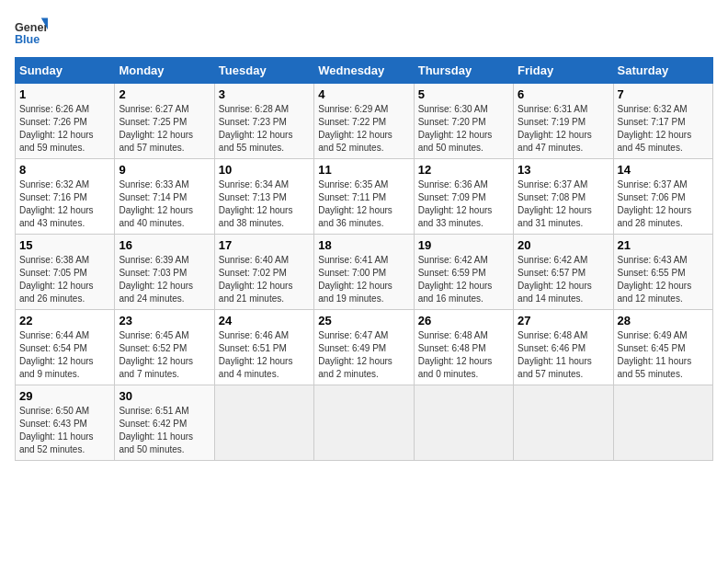 This screenshot has height=563, width=728. Describe the element at coordinates (364, 280) in the screenshot. I see `day-detail: Sunrise: 6:41 AMSunset: 7:00 PMDaylight:…` at that location.